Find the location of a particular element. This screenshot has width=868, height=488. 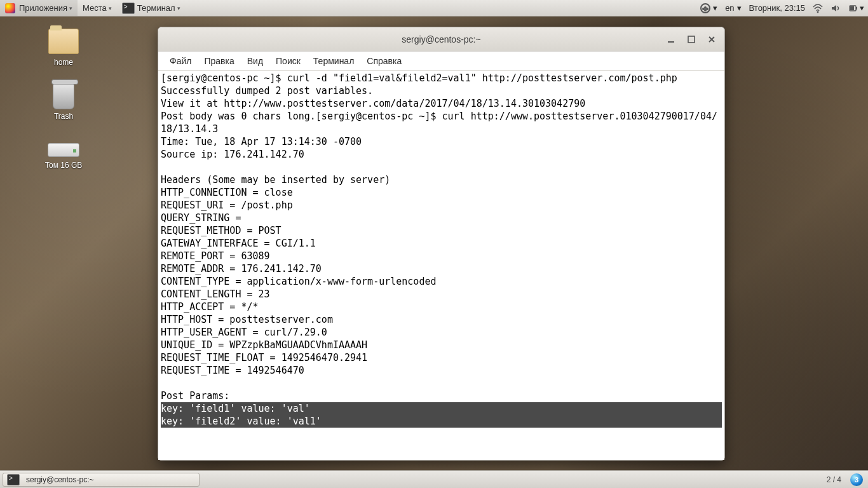

window-title: sergiy@centos-pc:~ is located at coordinates (441, 39).